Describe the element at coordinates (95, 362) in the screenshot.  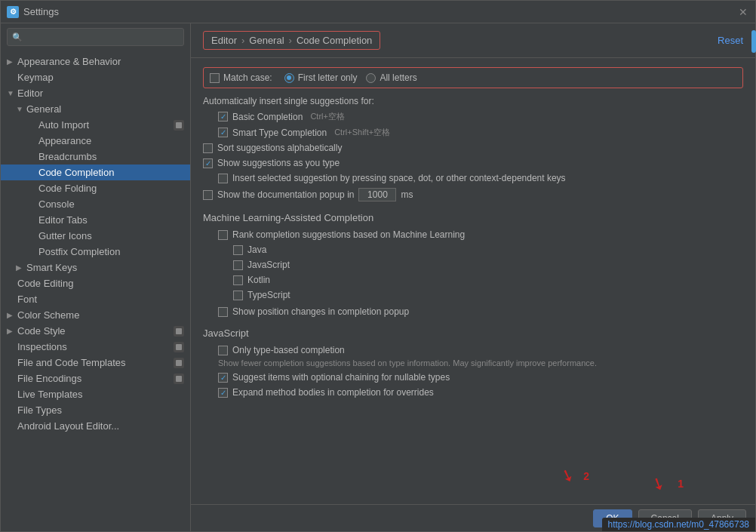
I see `sidebar-item-file-code-templates: File and Code Templates` at that location.